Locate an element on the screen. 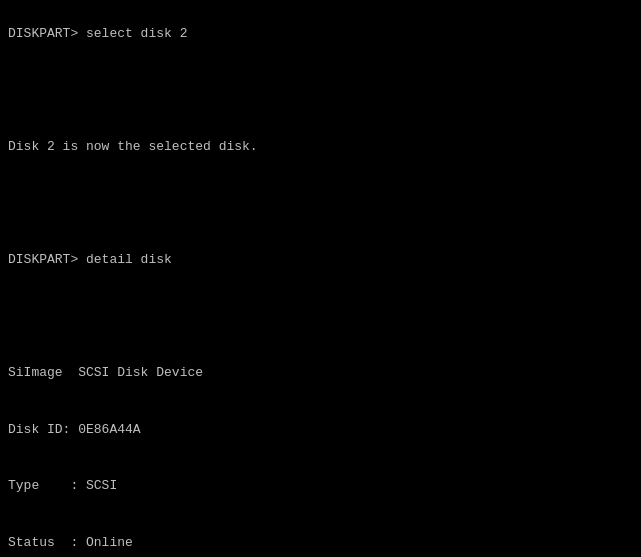 Image resolution: width=641 pixels, height=557 pixels. status-line: Status : Online is located at coordinates (70, 542).